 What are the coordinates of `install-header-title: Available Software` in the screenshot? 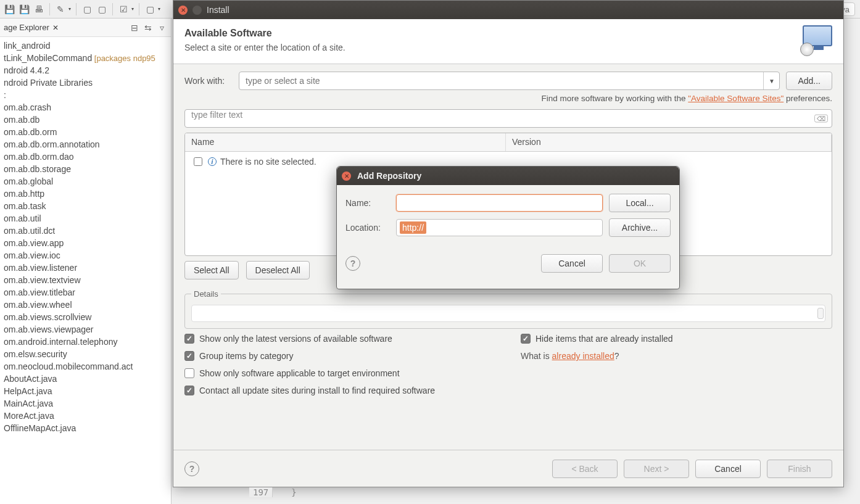 It's located at (508, 33).